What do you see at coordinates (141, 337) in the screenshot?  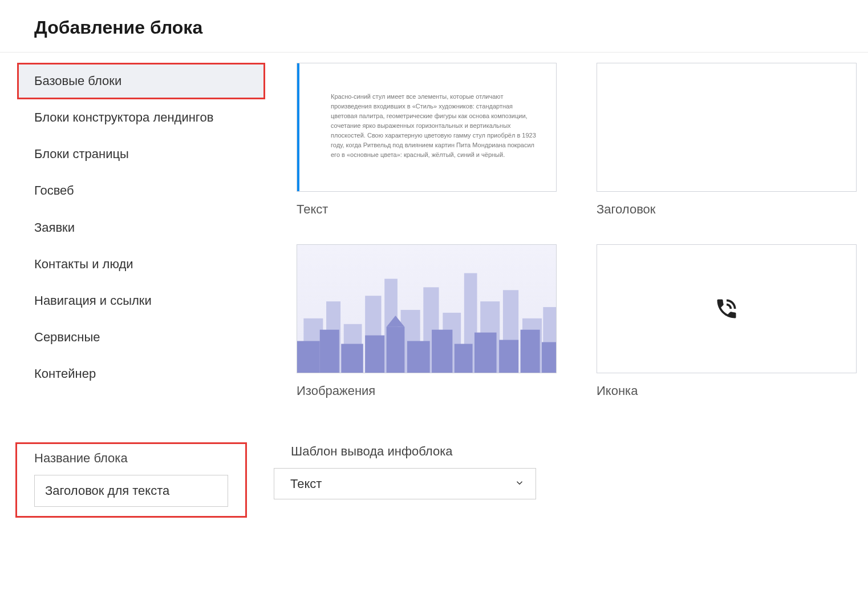 I see `sidebar-item-service: Сервисные` at bounding box center [141, 337].